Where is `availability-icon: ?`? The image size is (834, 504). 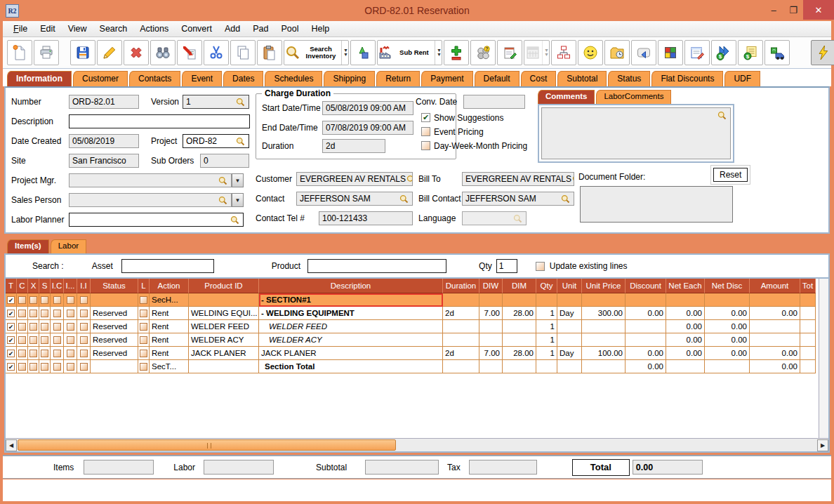 availability-icon: ? is located at coordinates (483, 53).